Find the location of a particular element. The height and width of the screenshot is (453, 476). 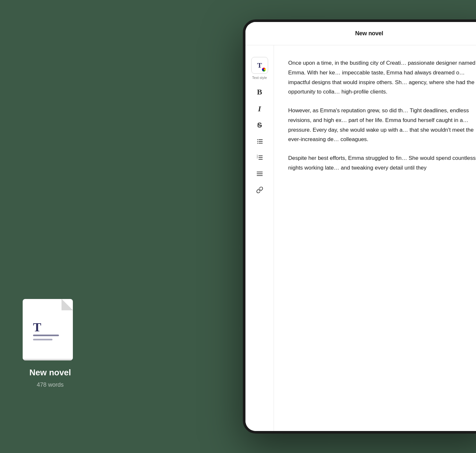

file-icon: T is located at coordinates (50, 328).